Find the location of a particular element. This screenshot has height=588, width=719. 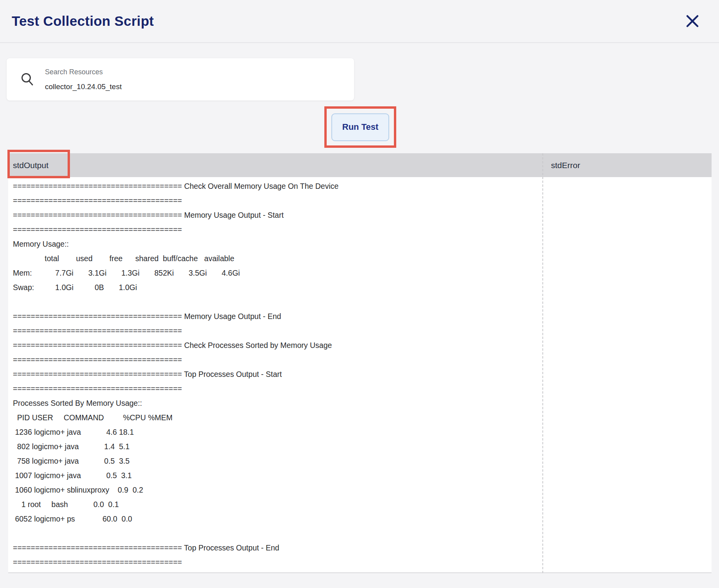

stdoutput-column-header: stdOutput is located at coordinates (275, 165).